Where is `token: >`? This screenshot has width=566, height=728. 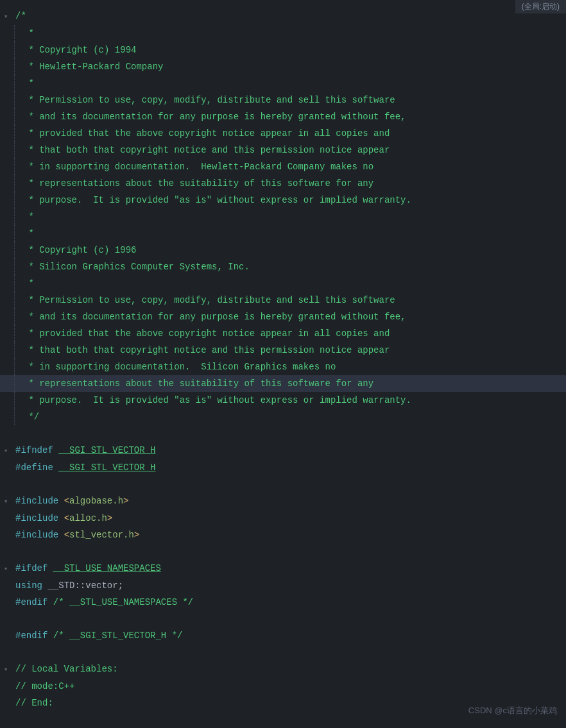 token: > is located at coordinates (126, 501).